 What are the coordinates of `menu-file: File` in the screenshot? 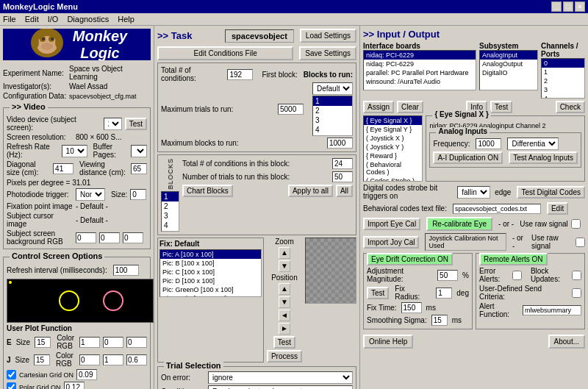 It's located at (10, 19).